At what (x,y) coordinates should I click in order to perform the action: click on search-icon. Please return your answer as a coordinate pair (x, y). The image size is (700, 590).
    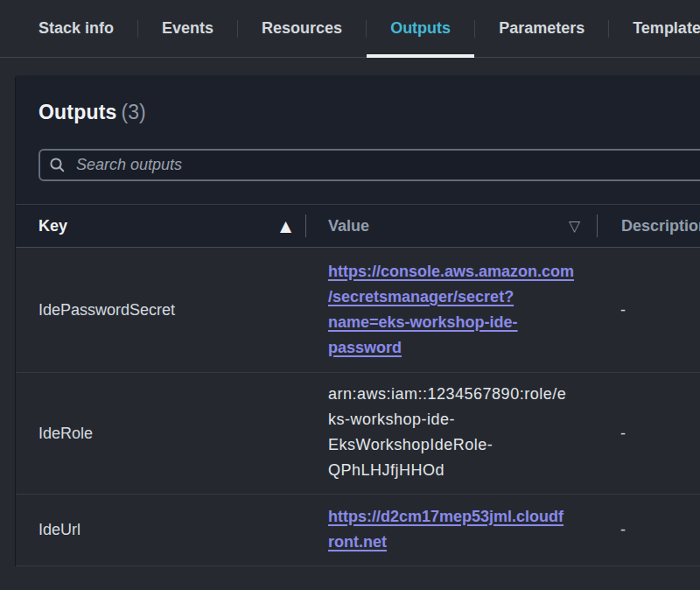
    Looking at the image, I should click on (58, 165).